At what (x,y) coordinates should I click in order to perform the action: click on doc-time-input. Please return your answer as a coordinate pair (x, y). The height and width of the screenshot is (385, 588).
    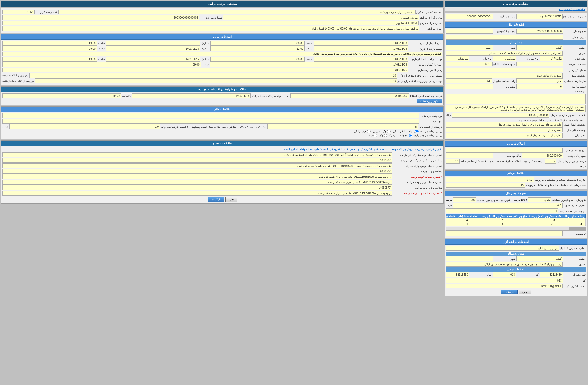
    Looking at the image, I should click on (62, 96).